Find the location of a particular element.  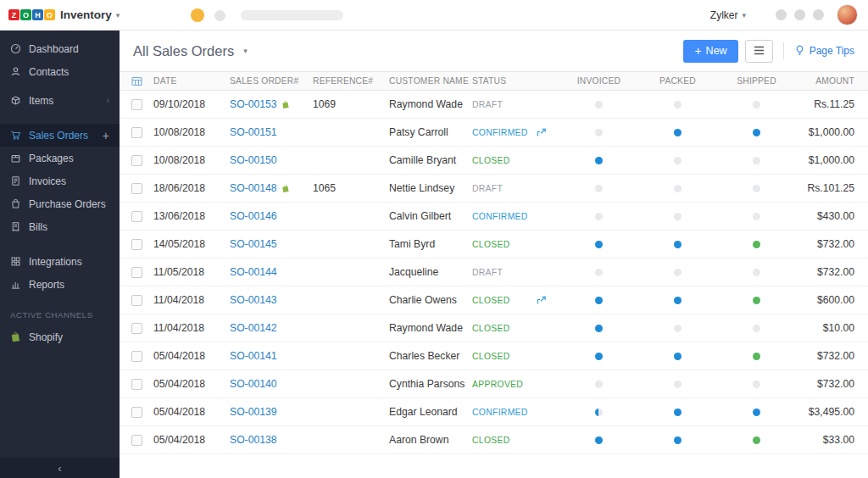

settings-icon is located at coordinates (819, 15).